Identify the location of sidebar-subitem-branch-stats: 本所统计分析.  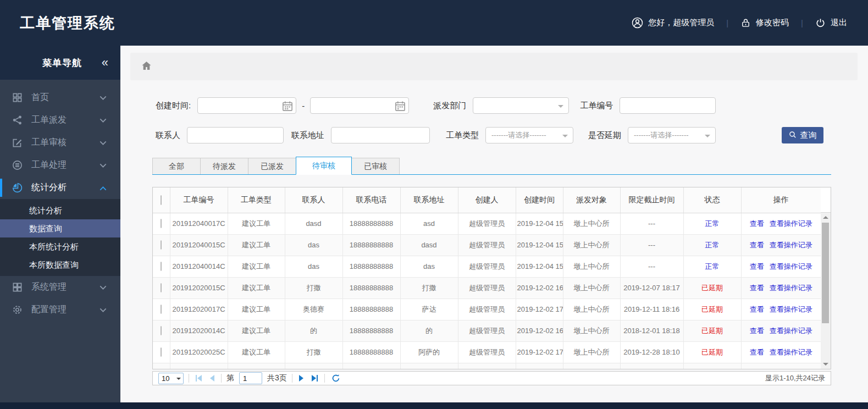
(60, 246).